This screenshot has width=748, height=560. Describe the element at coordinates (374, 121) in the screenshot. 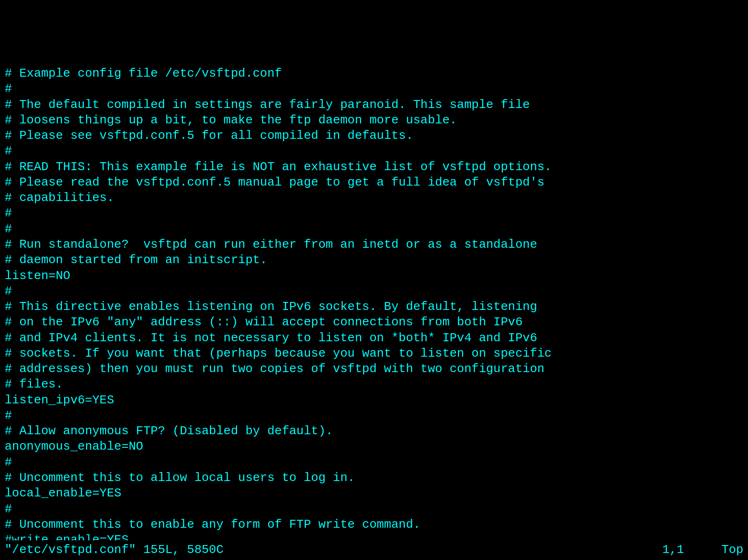

I see `line-4: # loosens things up a bit, to make the f…` at that location.